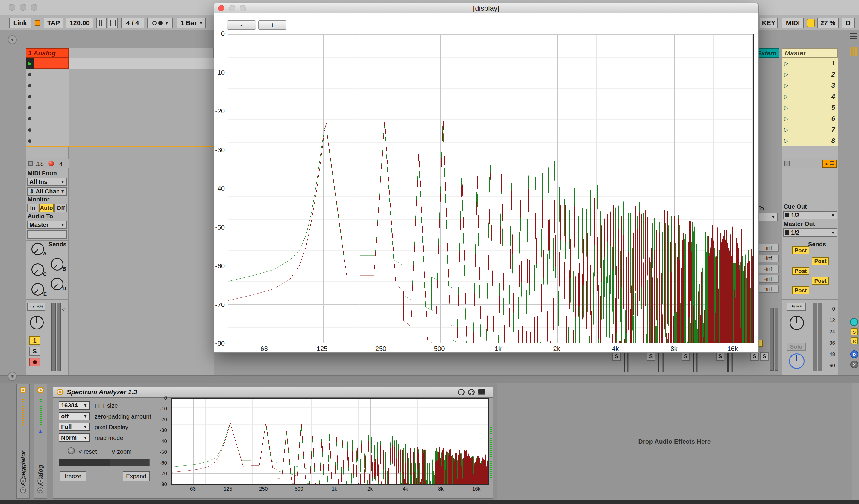 The width and height of the screenshot is (859, 504). I want to click on track1-header: 1 Analog, so click(47, 53).